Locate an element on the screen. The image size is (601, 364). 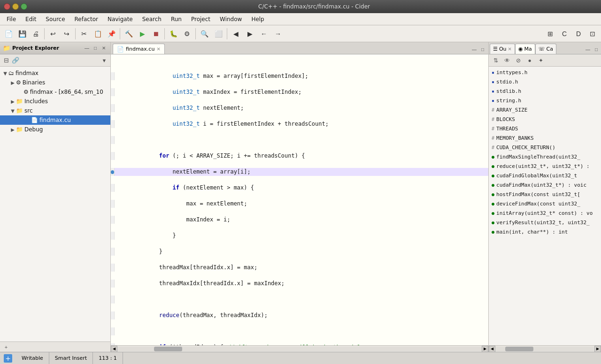
tree-item-binaries: ▶ ⚙ Binaries is located at coordinates (55, 83).